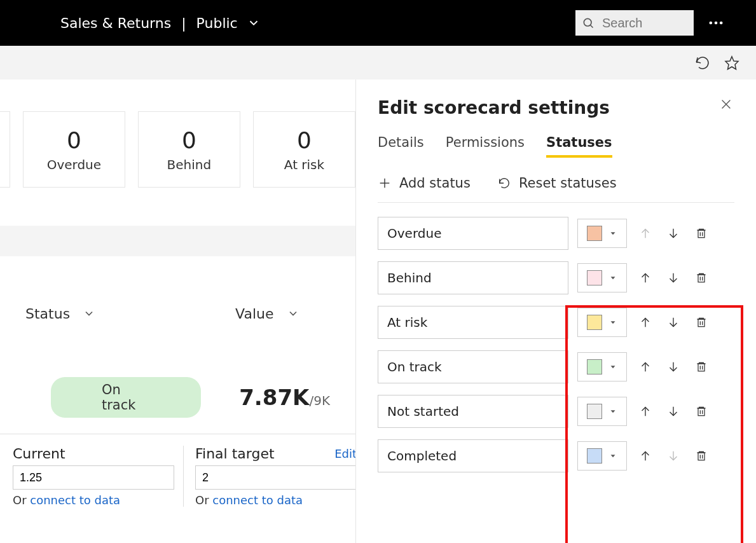 The width and height of the screenshot is (756, 543). I want to click on status-row: Behind, so click(556, 278).